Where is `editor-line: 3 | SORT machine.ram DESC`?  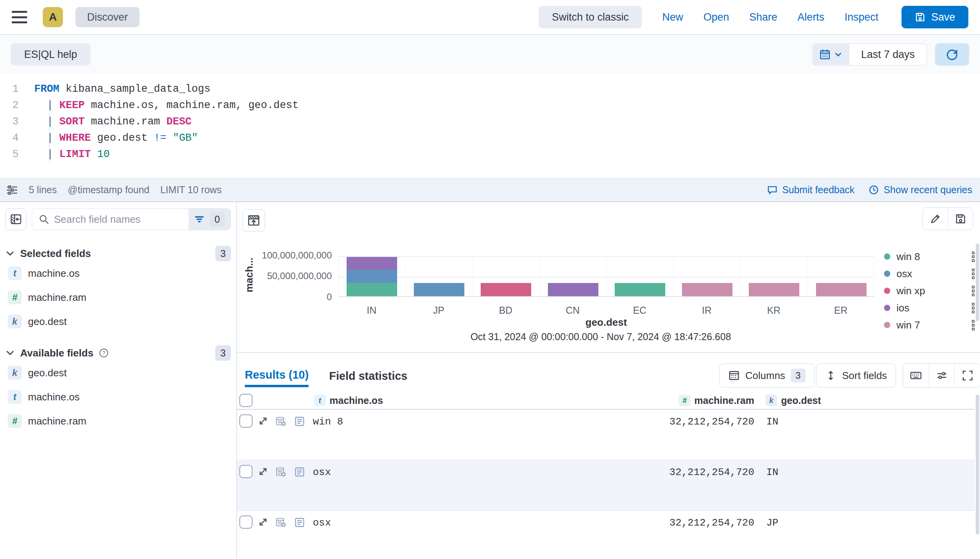 editor-line: 3 | SORT machine.ram DESC is located at coordinates (490, 122).